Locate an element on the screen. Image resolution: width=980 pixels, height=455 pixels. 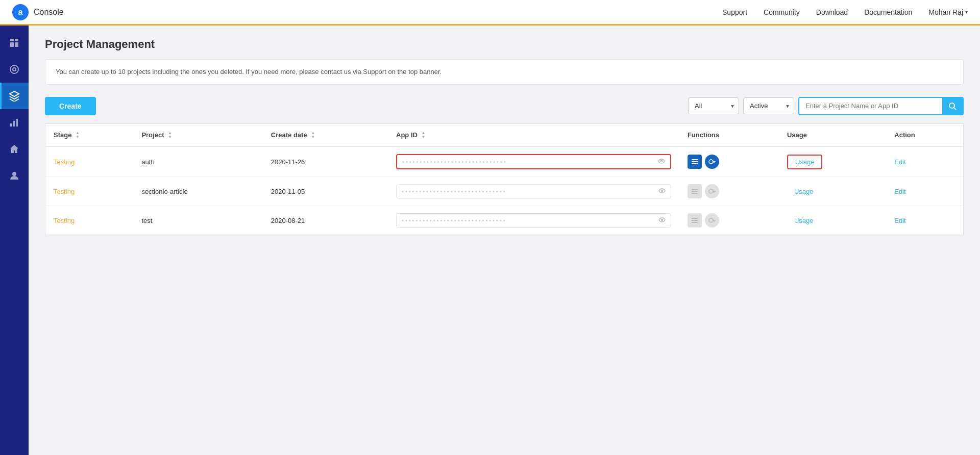
col-project: Project ▲▼ is located at coordinates (198, 135).